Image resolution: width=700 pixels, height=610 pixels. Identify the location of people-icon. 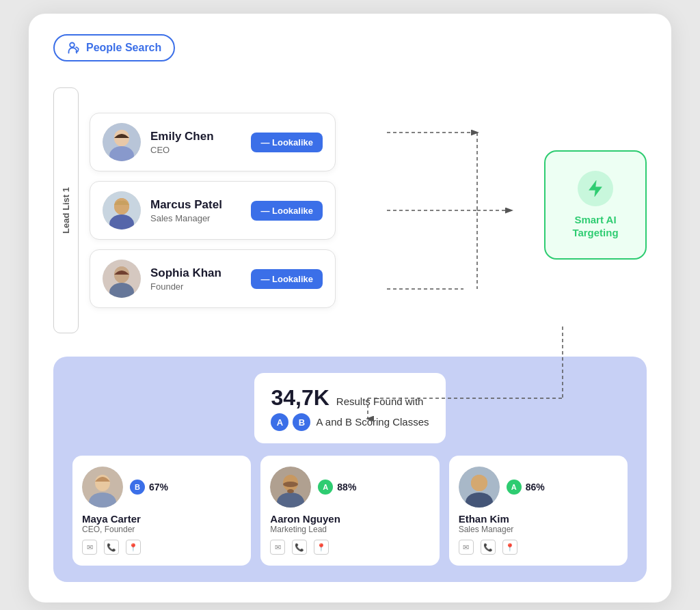
(74, 48).